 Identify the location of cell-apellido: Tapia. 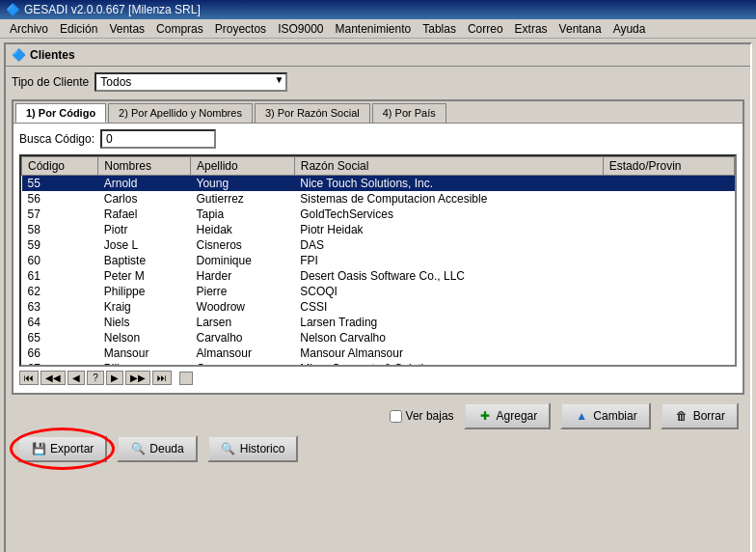
(243, 214).